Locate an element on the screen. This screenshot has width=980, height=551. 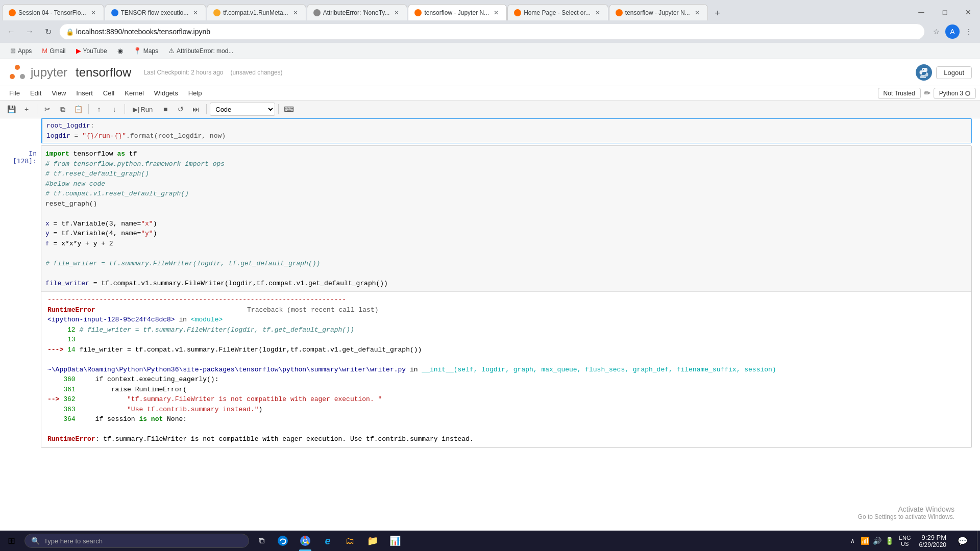
restart-button: ↺ is located at coordinates (181, 109).